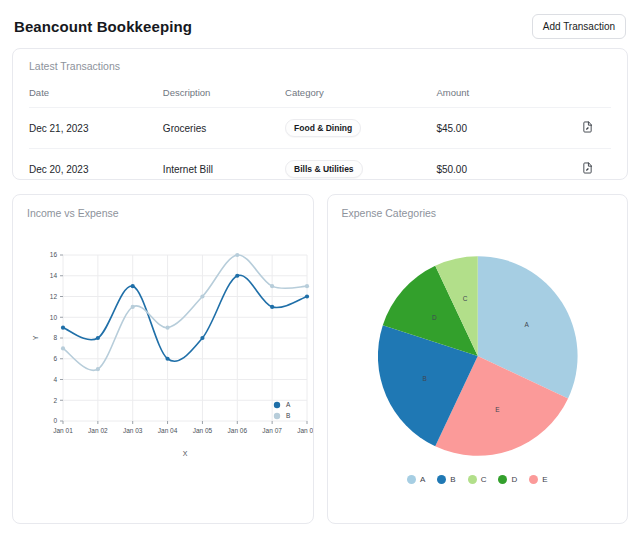 Image resolution: width=640 pixels, height=540 pixels. Describe the element at coordinates (238, 430) in the screenshot. I see `svg-text: Jan 06` at that location.